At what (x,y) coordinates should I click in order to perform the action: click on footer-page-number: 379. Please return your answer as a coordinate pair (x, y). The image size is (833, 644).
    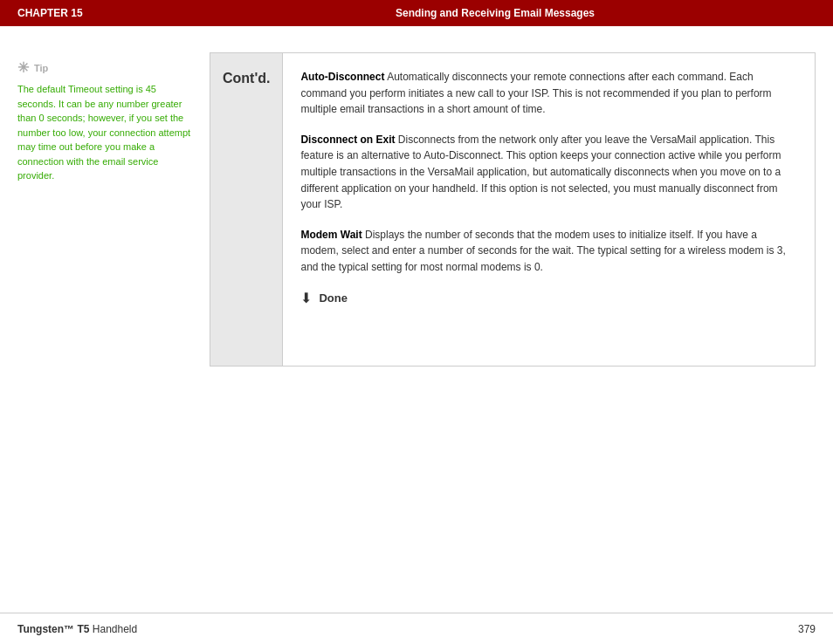
    Looking at the image, I should click on (807, 629).